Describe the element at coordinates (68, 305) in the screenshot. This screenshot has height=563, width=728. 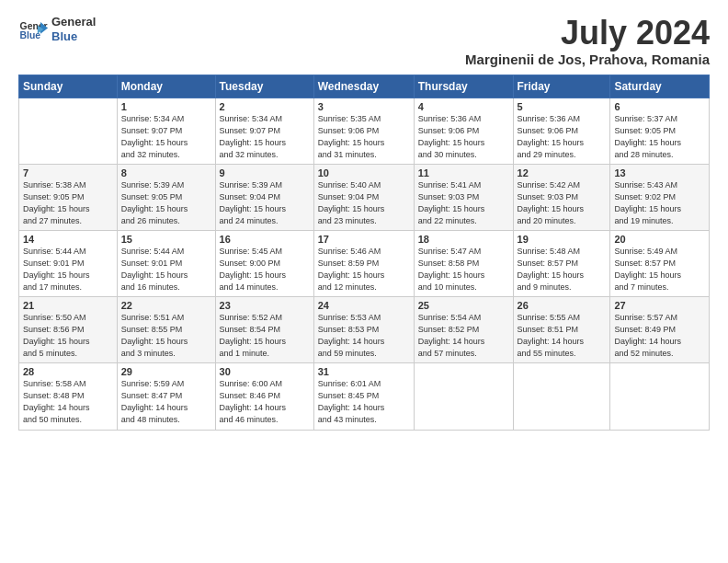
I see `day-number: 21` at that location.